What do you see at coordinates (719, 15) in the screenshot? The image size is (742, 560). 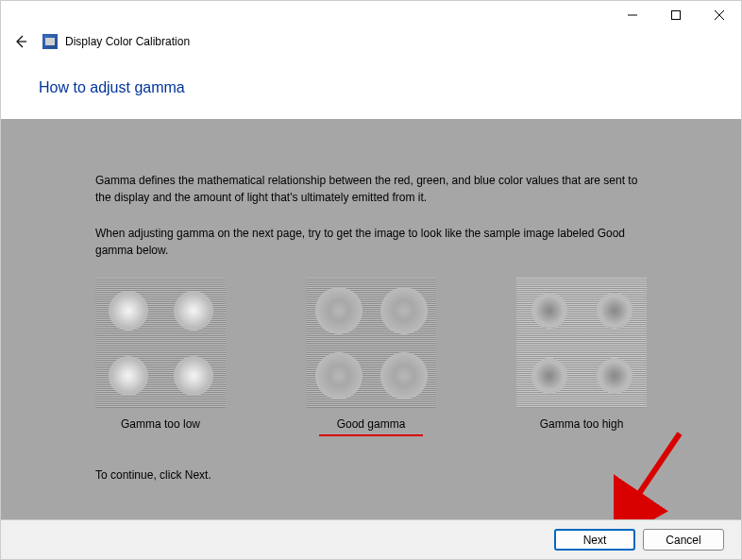 I see `close-button` at bounding box center [719, 15].